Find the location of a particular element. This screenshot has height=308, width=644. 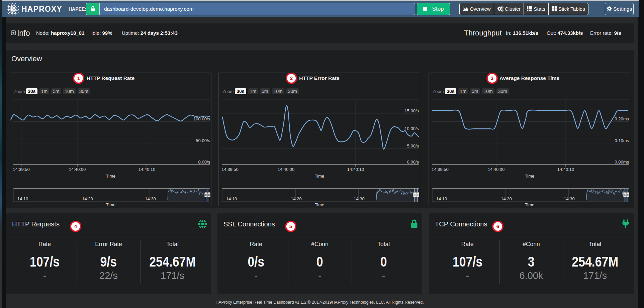

svg-text: 50.00/s is located at coordinates (203, 140).